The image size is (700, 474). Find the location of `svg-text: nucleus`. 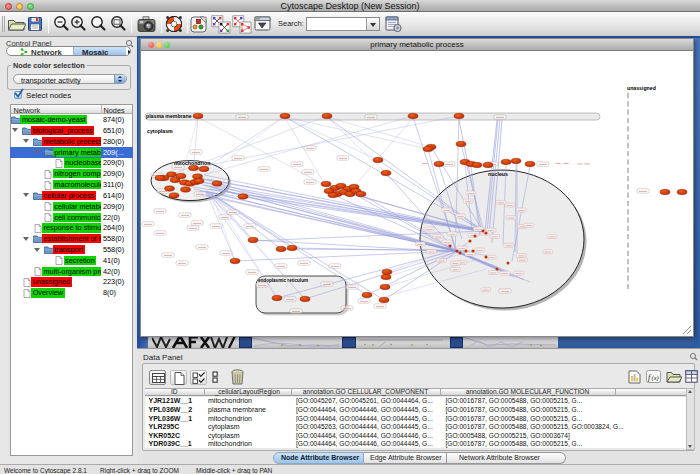

svg-text: nucleus is located at coordinates (498, 174).